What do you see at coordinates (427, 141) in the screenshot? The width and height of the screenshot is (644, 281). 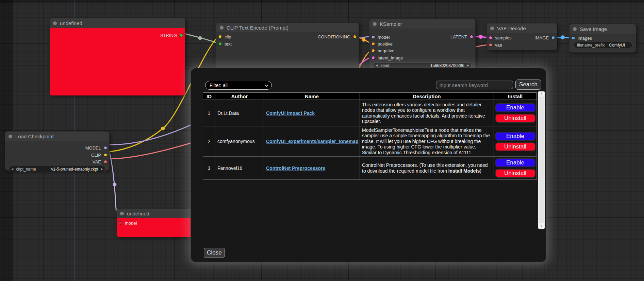 I see `cell-description: ModelSamplerTonemapNoiseTest a node that…` at bounding box center [427, 141].